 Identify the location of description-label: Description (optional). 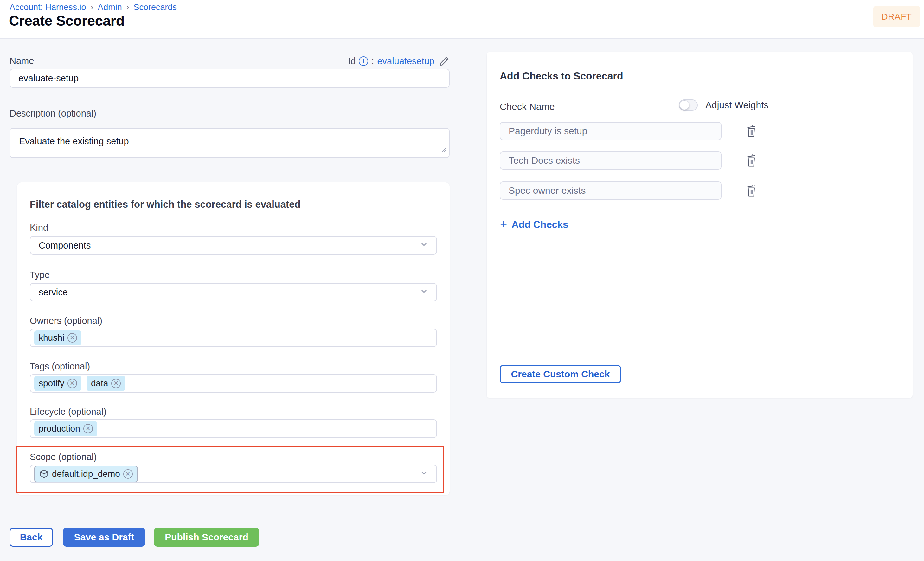
(53, 114).